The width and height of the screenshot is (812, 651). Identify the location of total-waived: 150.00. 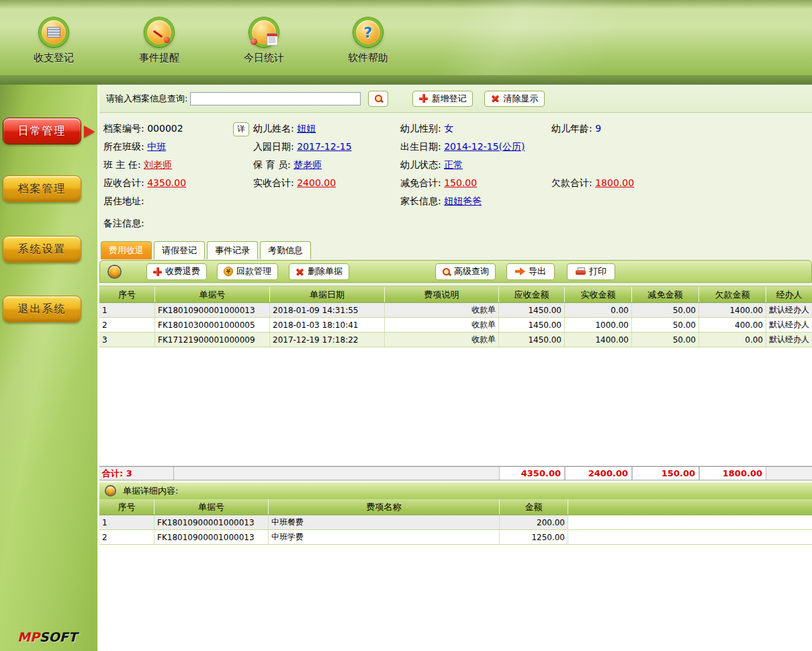
(666, 473).